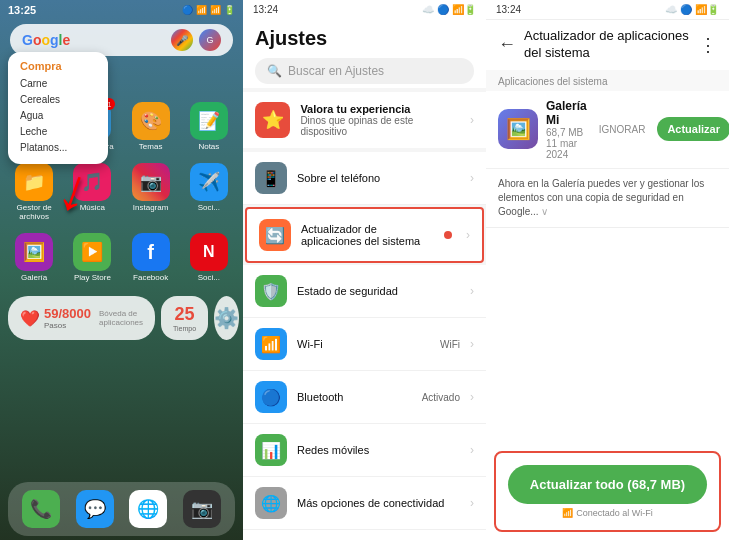  I want to click on updater-status-bar: 13:24 ☁️ 🔵 📶🔋, so click(608, 10).